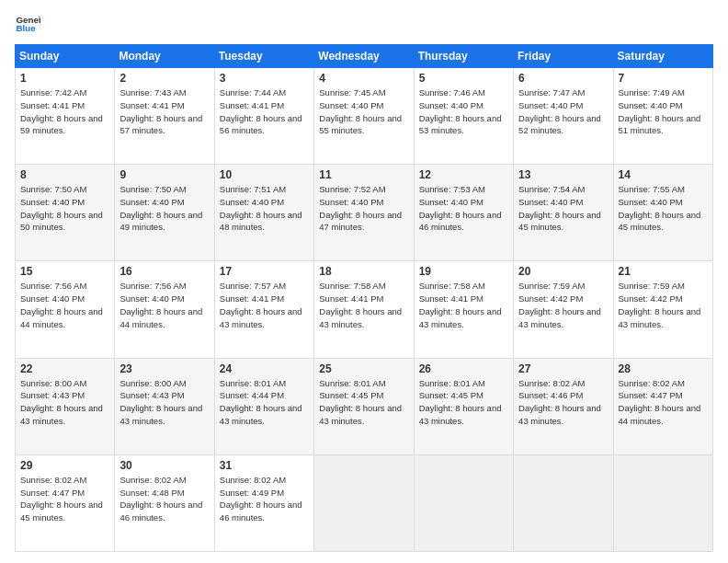 This screenshot has height=563, width=728. Describe the element at coordinates (463, 369) in the screenshot. I see `day-number: 26` at that location.